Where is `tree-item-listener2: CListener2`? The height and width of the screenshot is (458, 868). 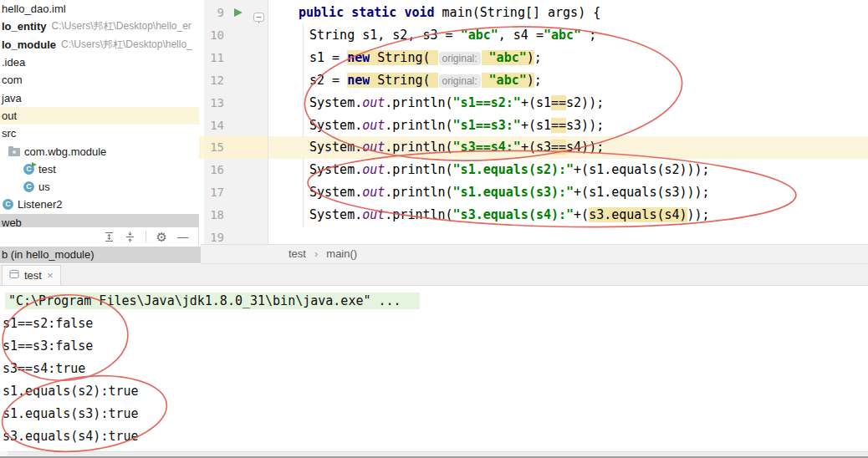 tree-item-listener2: CListener2 is located at coordinates (100, 204).